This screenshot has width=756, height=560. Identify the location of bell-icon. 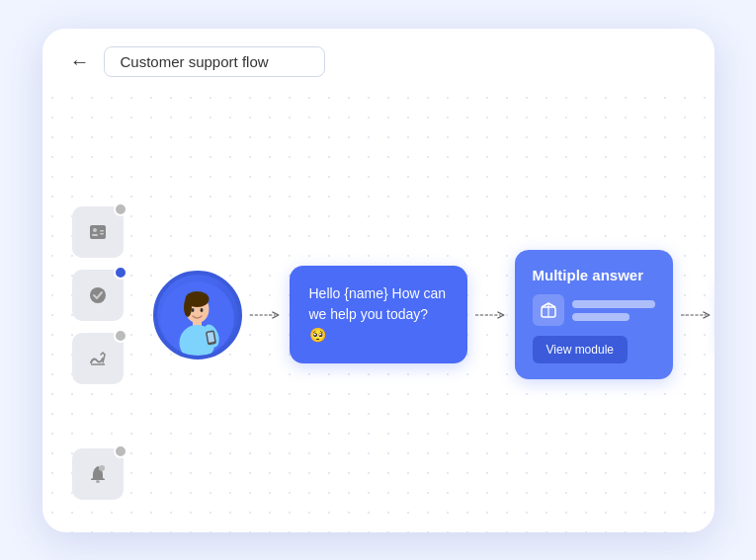
(98, 474).